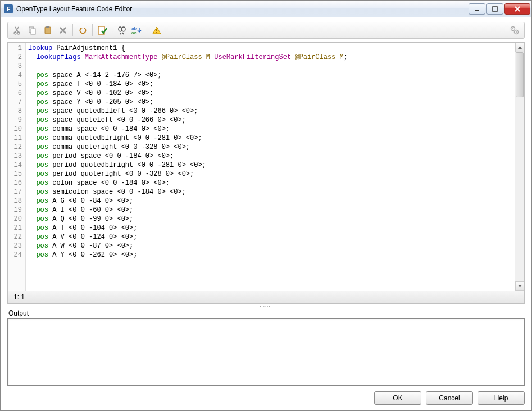  What do you see at coordinates (501, 398) in the screenshot?
I see `help-button: Help` at bounding box center [501, 398].